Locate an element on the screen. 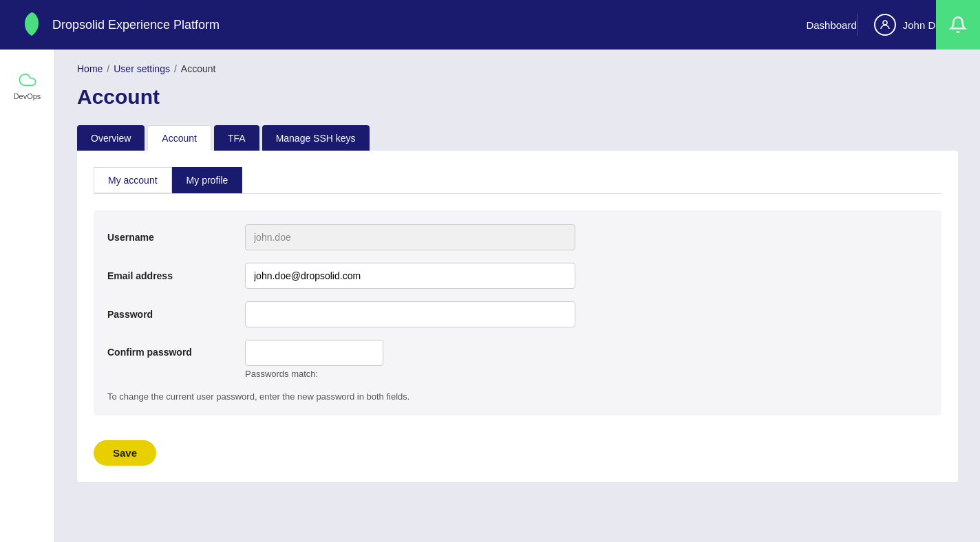 The width and height of the screenshot is (980, 542). confirm-password-label: Confirm password is located at coordinates (176, 349).